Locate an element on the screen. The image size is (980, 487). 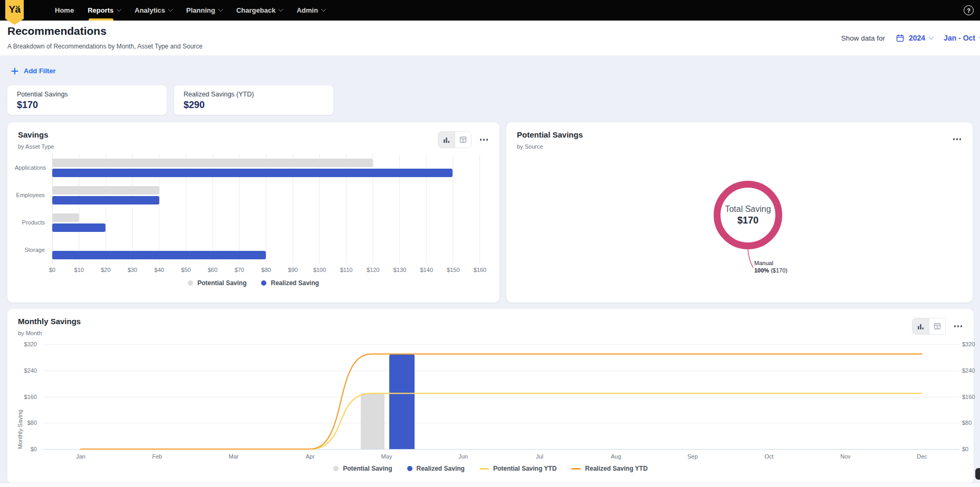
year-select: 2024 is located at coordinates (915, 38).